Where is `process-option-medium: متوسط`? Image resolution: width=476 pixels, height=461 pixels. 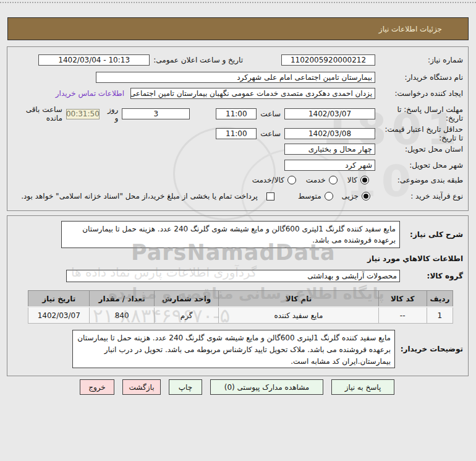
process-option-medium: متوسط is located at coordinates (315, 196).